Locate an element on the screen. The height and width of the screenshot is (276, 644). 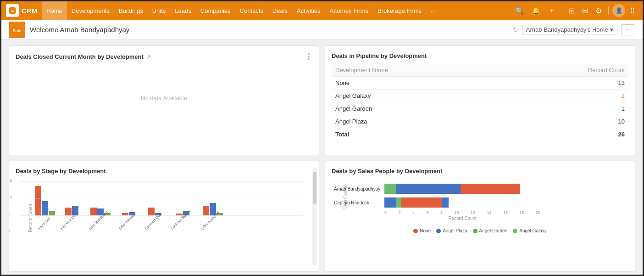
nav-deals: Deals is located at coordinates (280, 11).